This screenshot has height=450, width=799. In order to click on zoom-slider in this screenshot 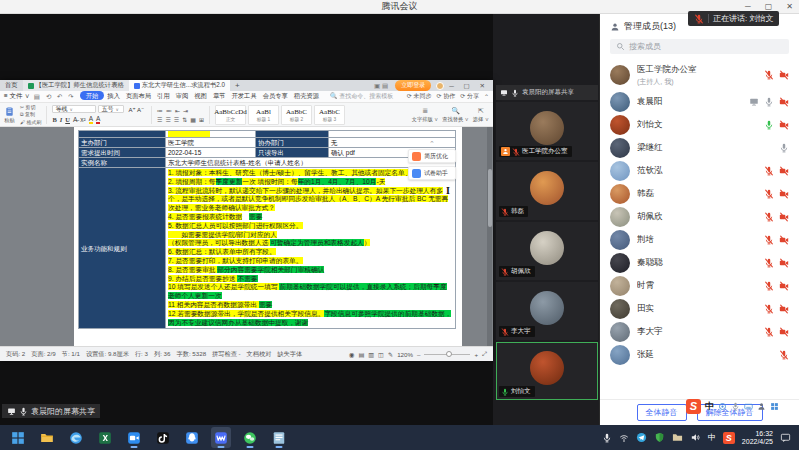, I will do `click(447, 354)`.